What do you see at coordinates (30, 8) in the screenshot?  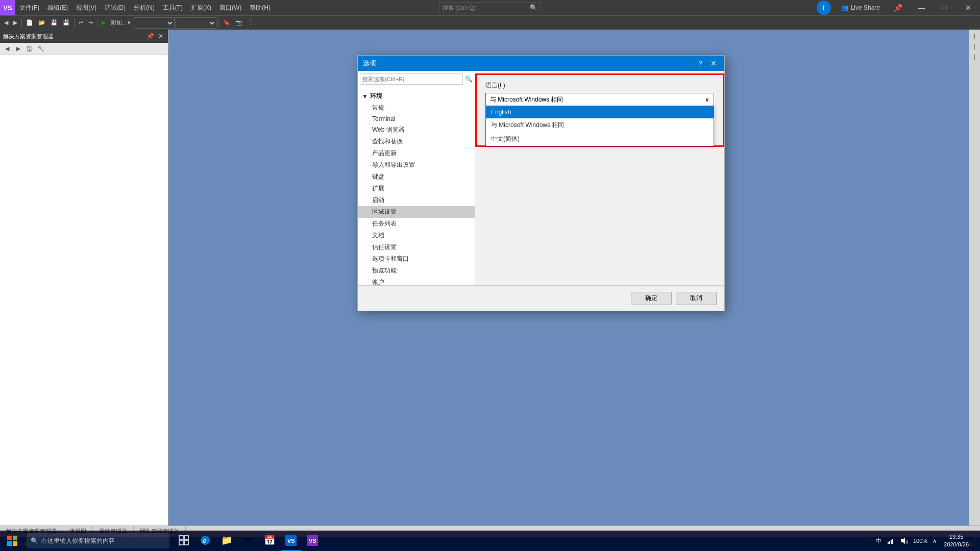 I see `menu-file: 文件(F)` at bounding box center [30, 8].